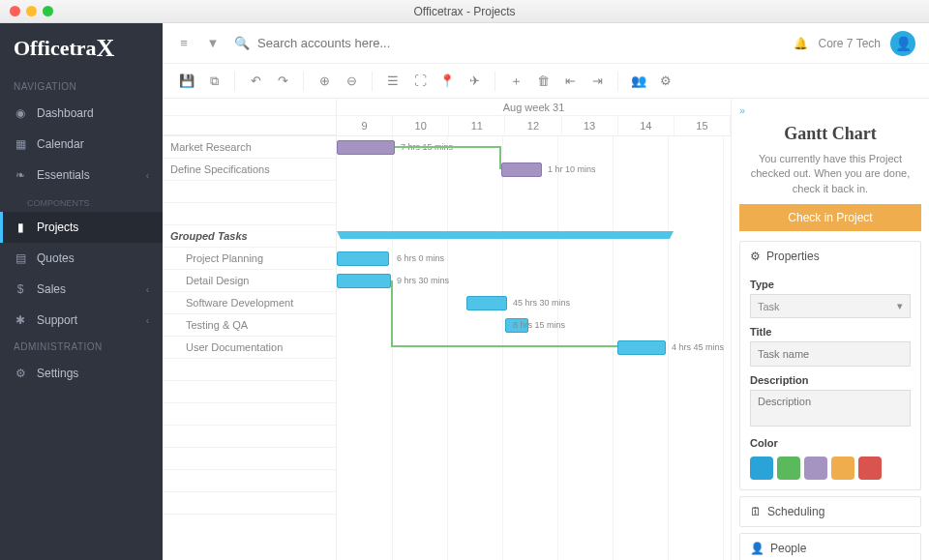  I want to click on sidebar-item-label: Projects, so click(58, 227).